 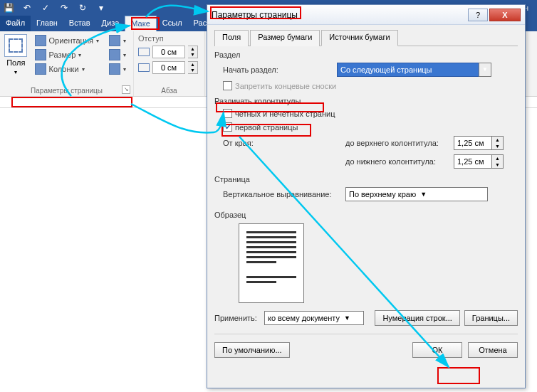 I want to click on undo-icon: ↶, so click(x=27, y=8).